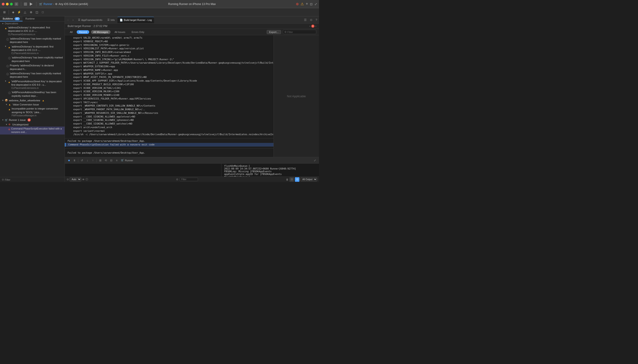 The image size is (638, 364). What do you see at coordinates (106, 160) in the screenshot?
I see `rotate-btn: ⟲` at bounding box center [106, 160].